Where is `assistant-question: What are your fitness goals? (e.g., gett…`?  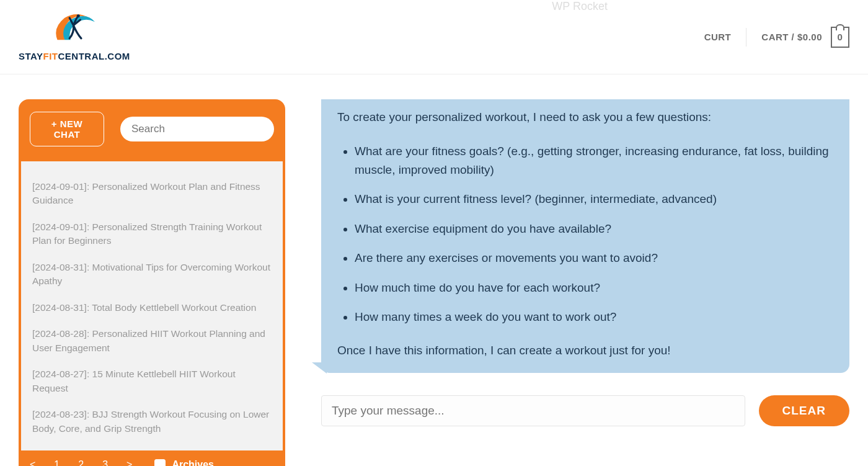
assistant-question: What are your fitness goals? (e.g., gett… is located at coordinates (594, 160).